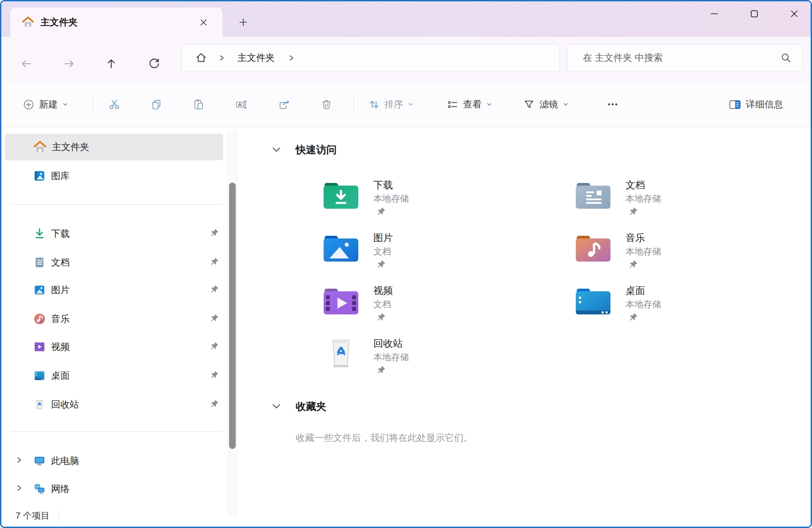 This screenshot has height=528, width=812. Describe the element at coordinates (786, 58) in the screenshot. I see `search-icon` at that location.